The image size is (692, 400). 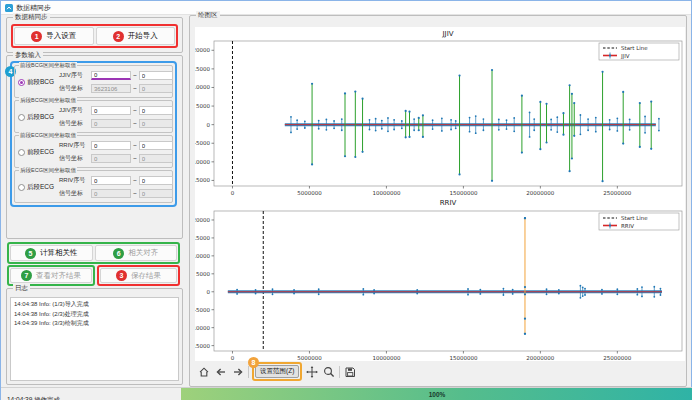 What do you see at coordinates (346, 394) in the screenshot?
I see `status-bar: 14:04:39 操作完成 100%` at bounding box center [346, 394].